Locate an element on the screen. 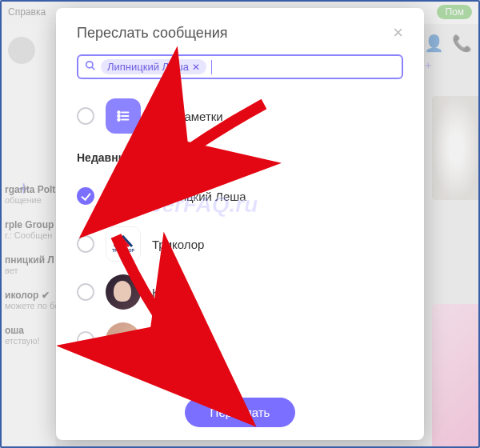 Image resolution: width=480 pixels, height=448 pixels. search-chip: Липницкий Леша ✕ is located at coordinates (154, 67).